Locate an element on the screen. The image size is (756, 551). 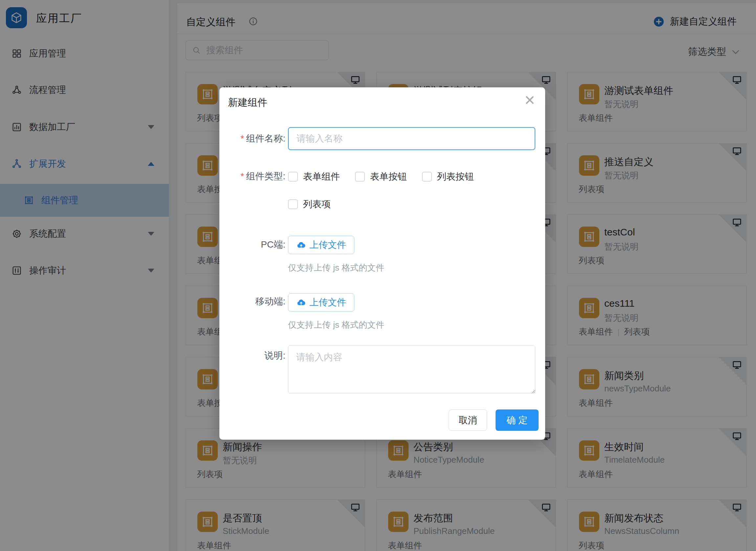
component-type-checkbox-列表项: 列表项 is located at coordinates (321, 204).